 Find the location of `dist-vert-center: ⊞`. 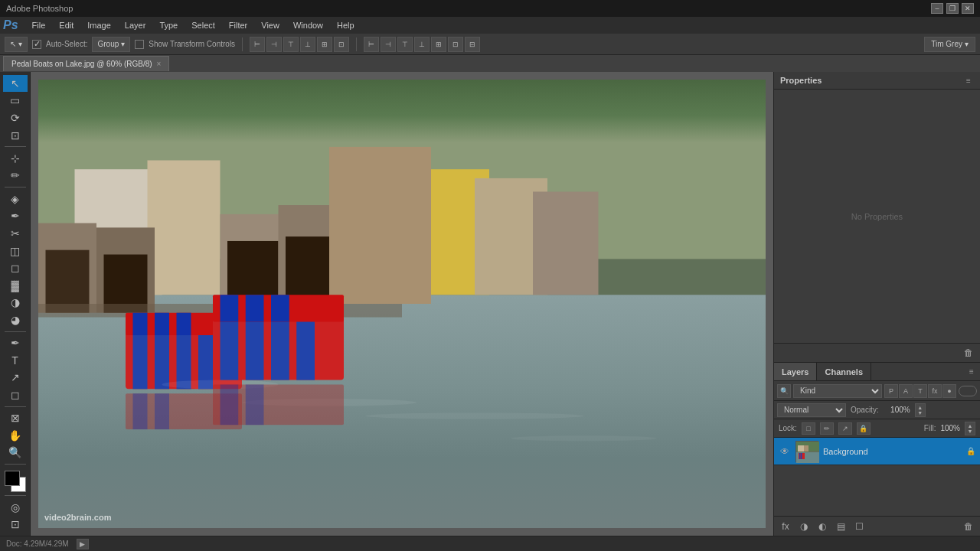

dist-vert-center: ⊞ is located at coordinates (439, 44).